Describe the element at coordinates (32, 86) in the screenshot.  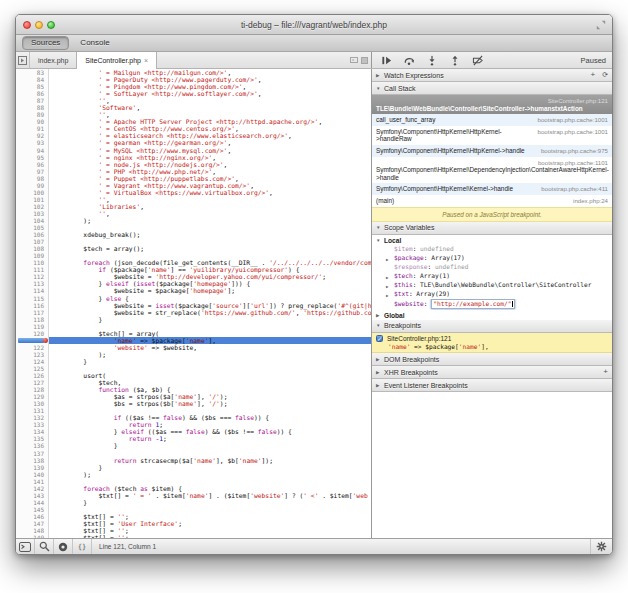
I see `line-number: 85` at that location.